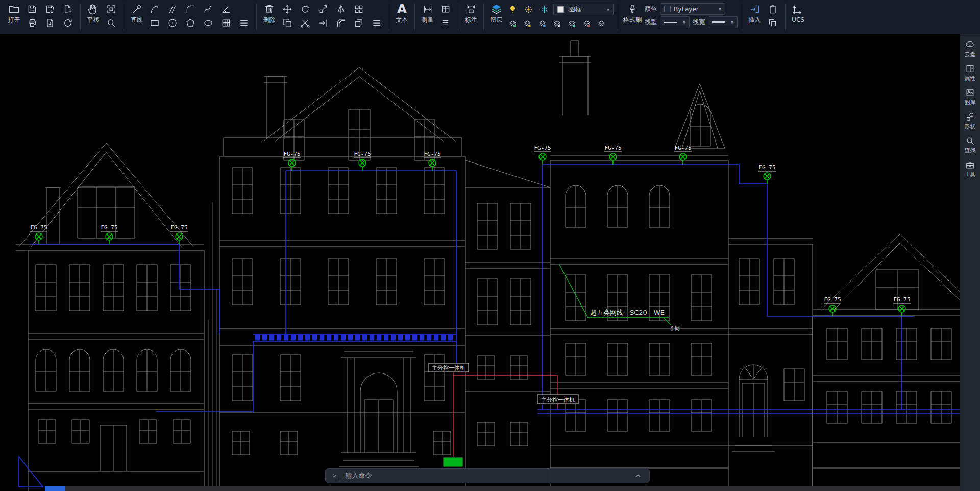 Image resolution: width=980 pixels, height=491 pixels. Describe the element at coordinates (39, 228) in the screenshot. I see `svg-text: FG-75` at that location.